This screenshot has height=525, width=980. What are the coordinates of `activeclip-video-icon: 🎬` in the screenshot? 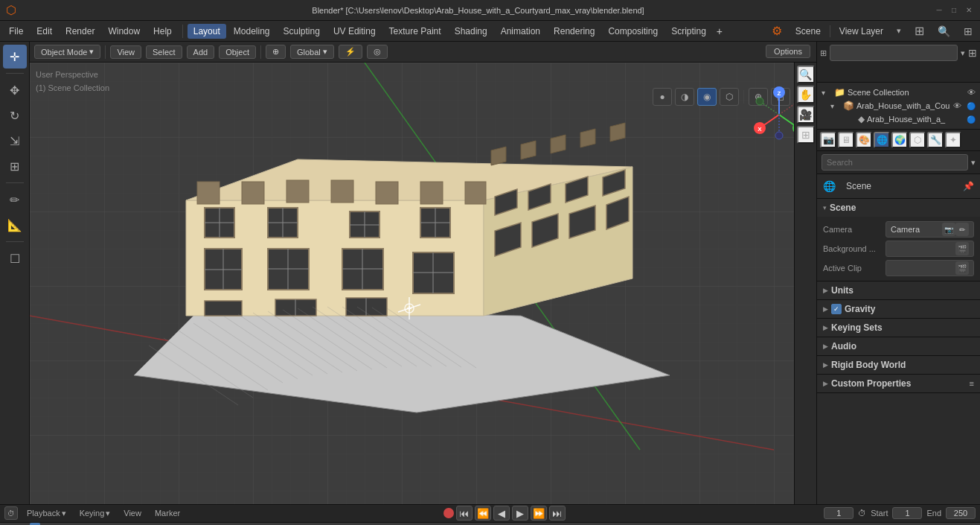 It's located at (962, 268).